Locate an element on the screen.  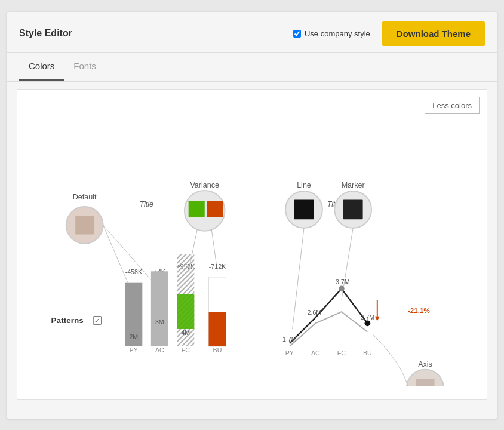
variance-green-swatch is located at coordinates (197, 209).